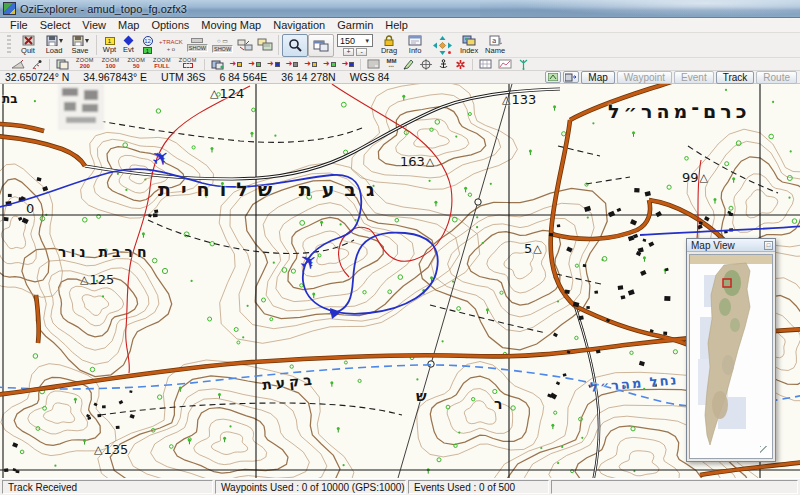  I want to click on capture-icon, so click(218, 64).